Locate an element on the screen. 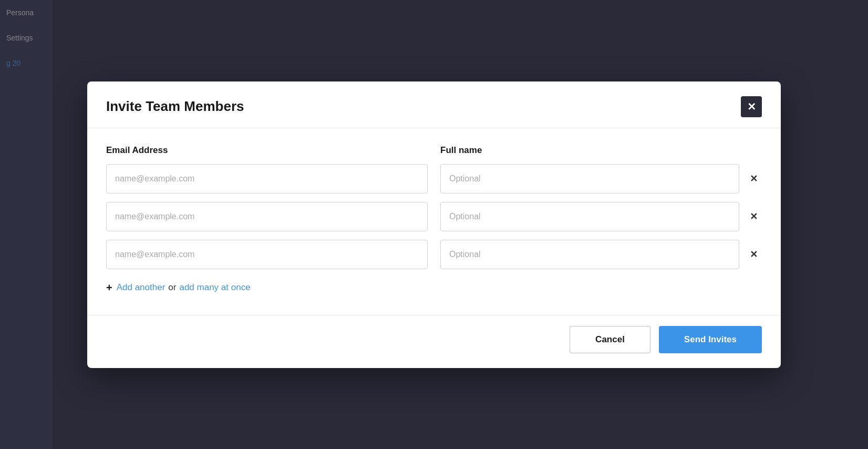 This screenshot has width=868, height=449. modal-header: Invite Team Members ✕ is located at coordinates (434, 105).